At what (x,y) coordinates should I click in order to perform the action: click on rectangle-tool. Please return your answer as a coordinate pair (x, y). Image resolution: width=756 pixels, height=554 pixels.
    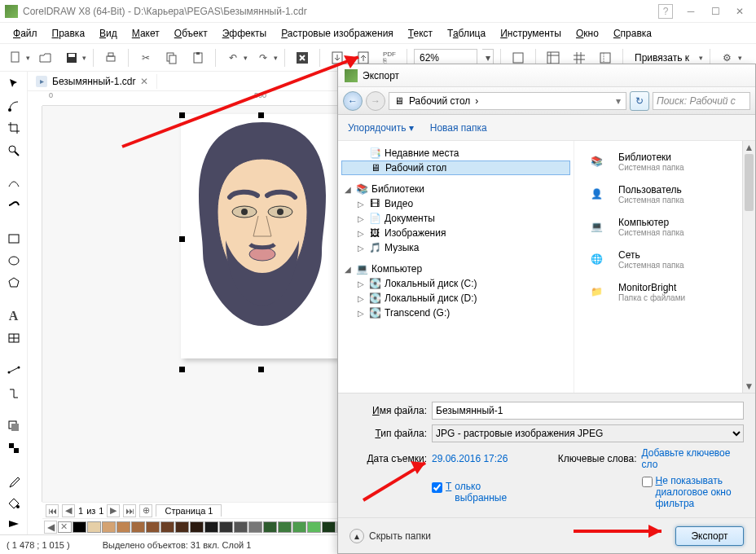
    Looking at the image, I should click on (14, 238).